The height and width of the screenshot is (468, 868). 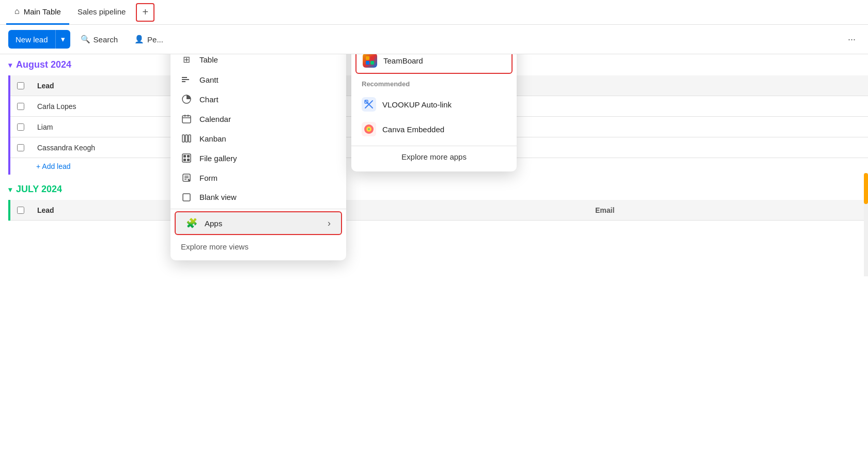 I want to click on blank-view-icon, so click(x=187, y=197).